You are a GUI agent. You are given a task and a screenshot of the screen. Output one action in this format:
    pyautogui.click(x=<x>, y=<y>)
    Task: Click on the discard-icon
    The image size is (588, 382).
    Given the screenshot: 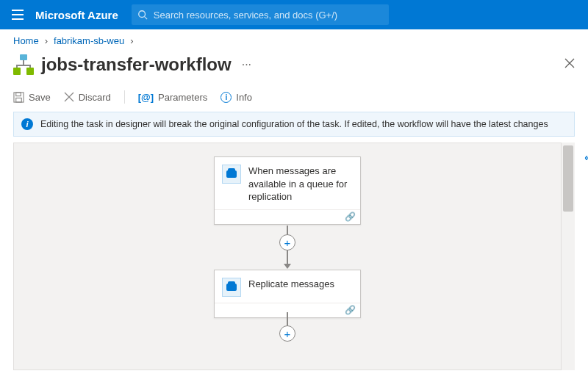 What is the action you would take?
    pyautogui.click(x=69, y=97)
    